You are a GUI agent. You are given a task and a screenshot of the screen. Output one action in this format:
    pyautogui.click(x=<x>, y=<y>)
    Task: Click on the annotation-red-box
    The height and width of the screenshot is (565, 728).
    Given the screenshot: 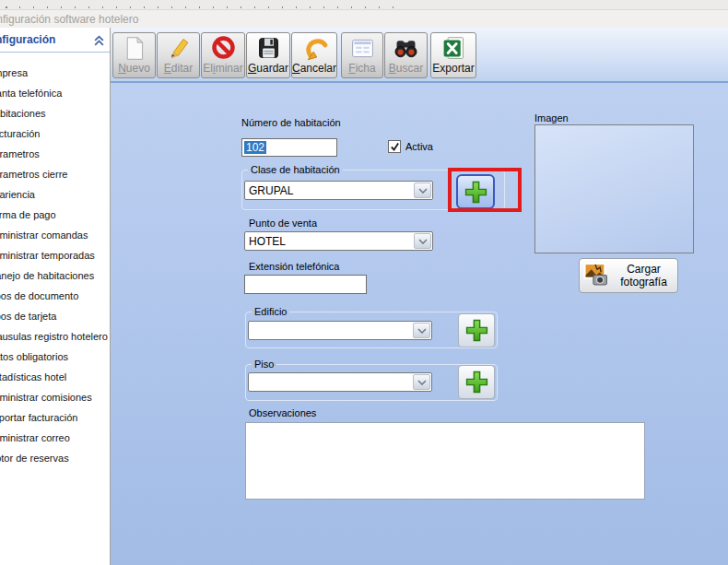 What is the action you would take?
    pyautogui.click(x=485, y=190)
    